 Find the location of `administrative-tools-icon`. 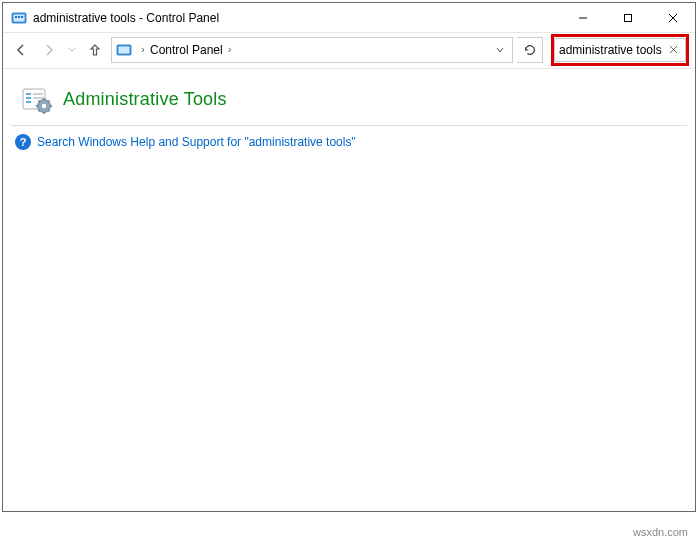

administrative-tools-icon is located at coordinates (37, 99).